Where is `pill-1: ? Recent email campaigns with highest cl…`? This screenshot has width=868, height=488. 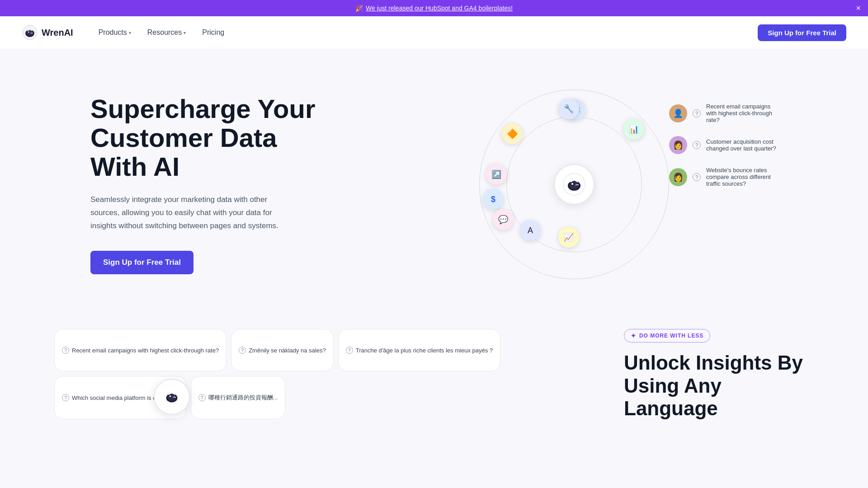
pill-1: ? Recent email campaigns with highest cl… is located at coordinates (140, 350).